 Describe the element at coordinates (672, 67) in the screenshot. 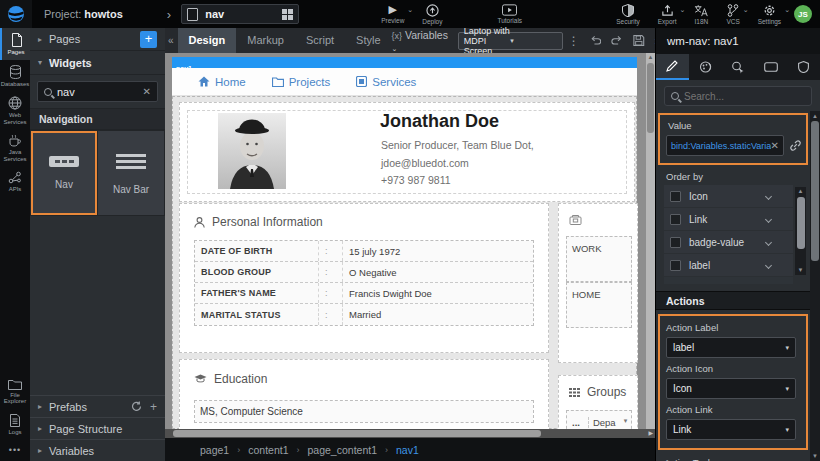

I see `tab-properties` at that location.